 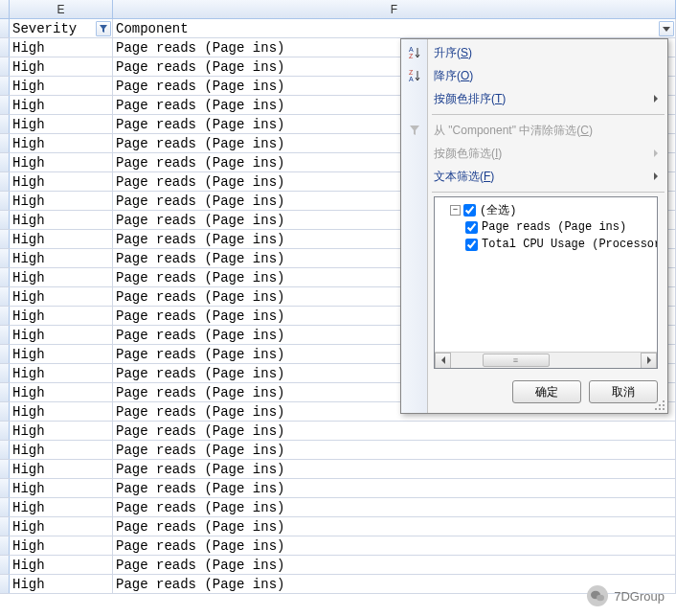 I want to click on menu-sort-by-color: 按颜色排序(T), so click(x=534, y=99).